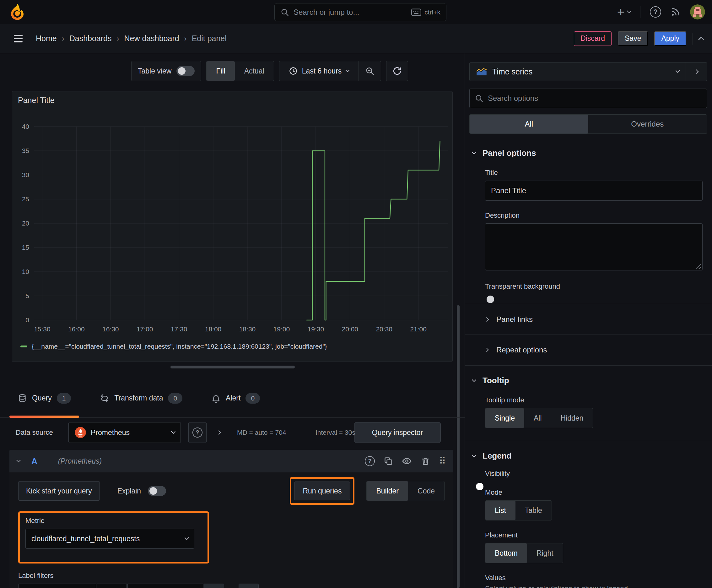 Image resolution: width=712 pixels, height=588 pixels. Describe the element at coordinates (648, 124) in the screenshot. I see `tab-overrides: Overrides` at that location.